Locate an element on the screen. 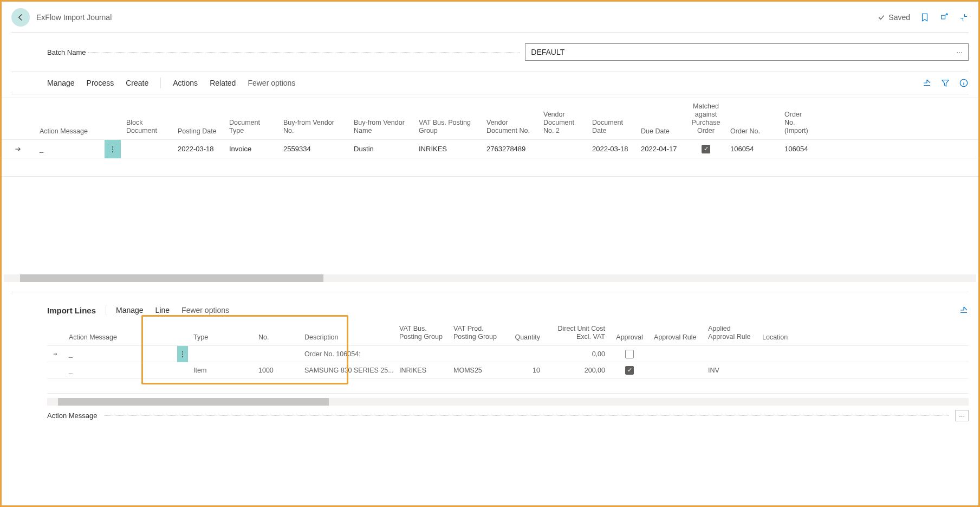 The width and height of the screenshot is (980, 507). g2-cell-vatbus is located at coordinates (421, 354).